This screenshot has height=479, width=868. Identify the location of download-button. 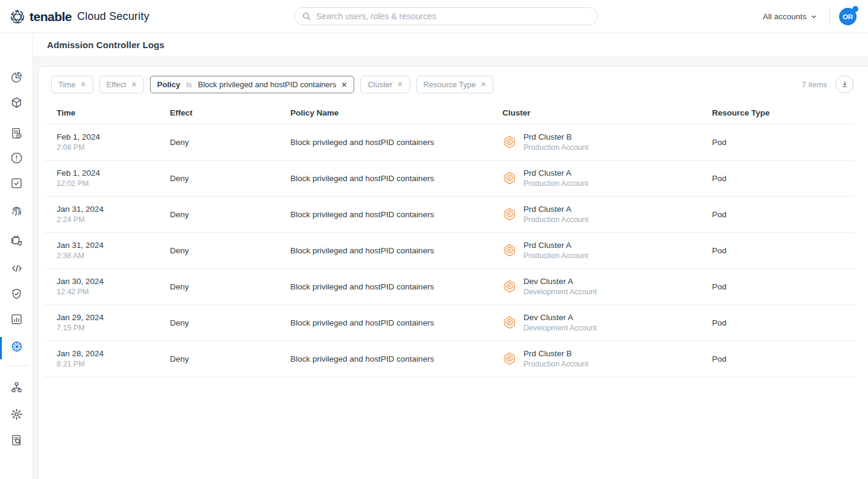
(845, 84).